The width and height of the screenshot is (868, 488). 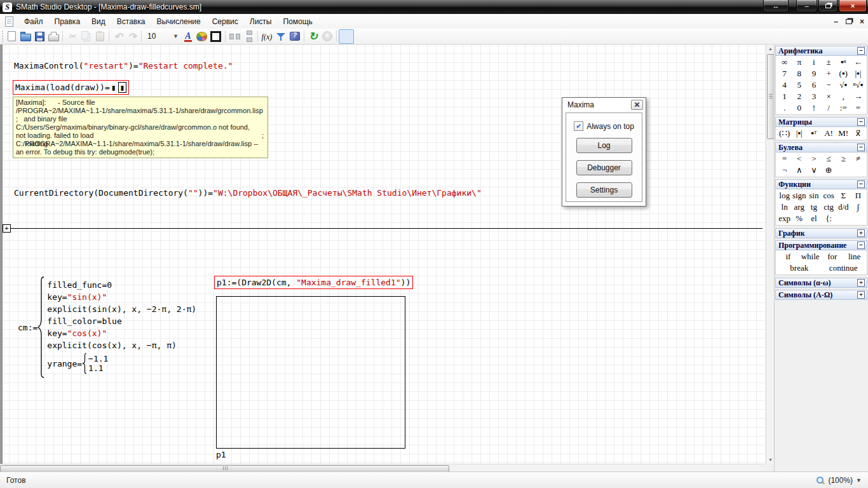 I want to click on palette-symbol: M!, so click(x=844, y=133).